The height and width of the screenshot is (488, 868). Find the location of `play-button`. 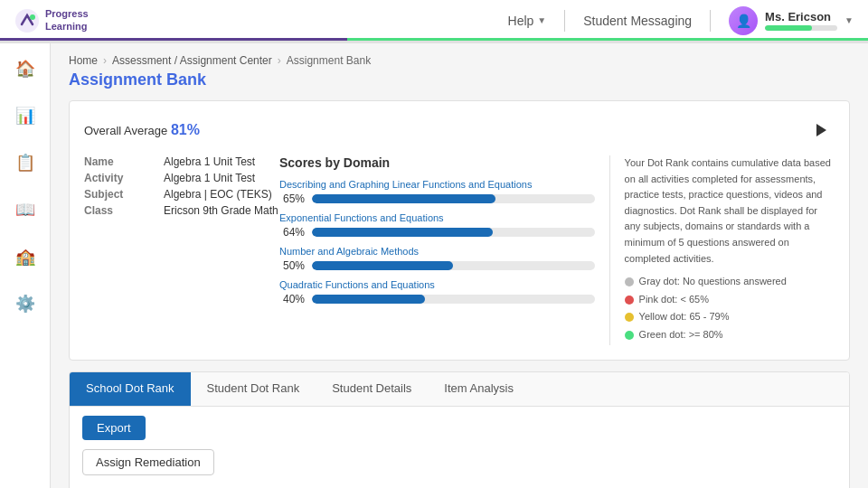

play-button is located at coordinates (820, 130).